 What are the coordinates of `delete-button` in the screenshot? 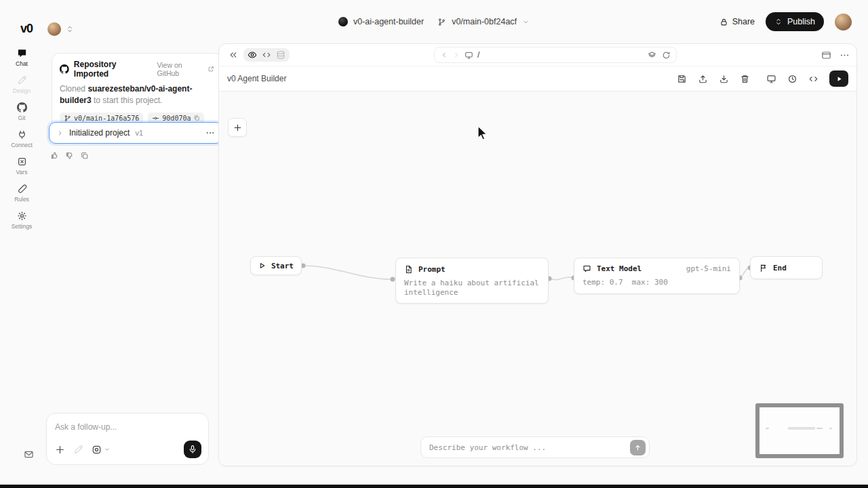 It's located at (745, 79).